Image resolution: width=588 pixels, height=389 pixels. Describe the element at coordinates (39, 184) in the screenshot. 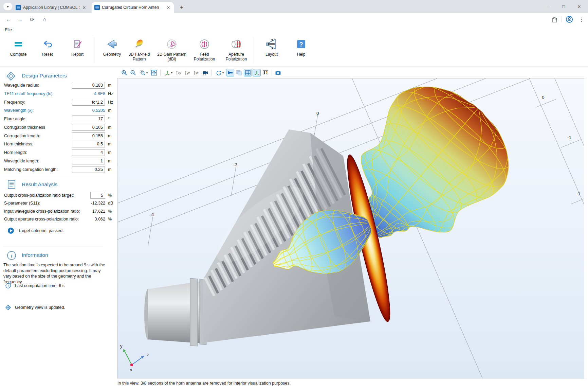

I see `result-analysis-title: Result Analysis` at that location.